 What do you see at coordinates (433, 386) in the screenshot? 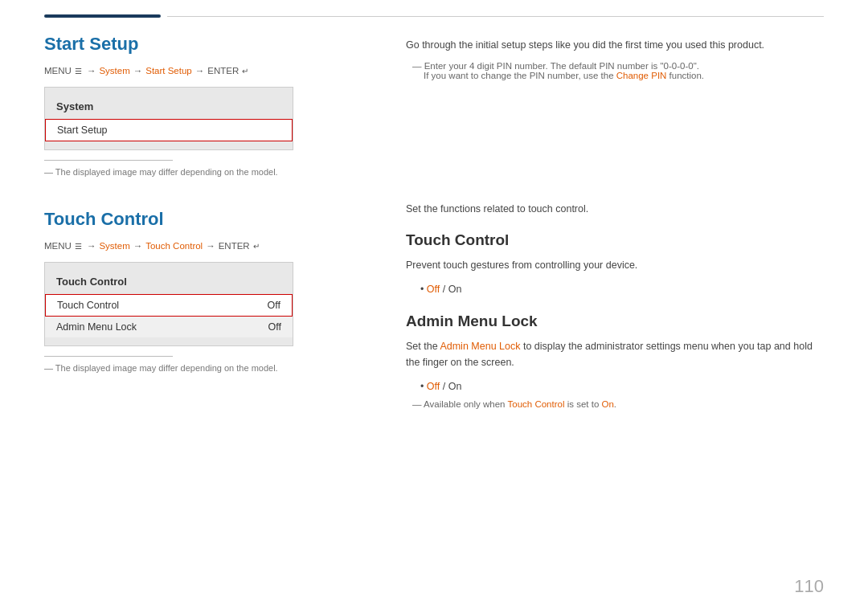
I see `admin-lock-off-label: Off` at bounding box center [433, 386].